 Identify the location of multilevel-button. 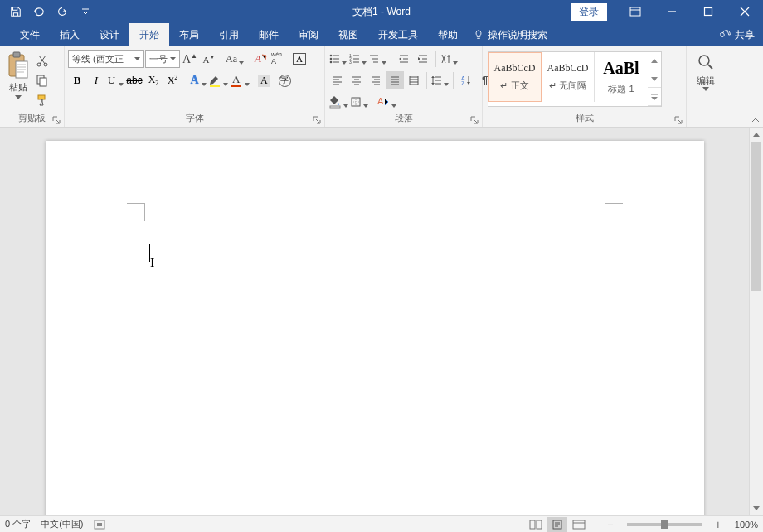
(378, 59).